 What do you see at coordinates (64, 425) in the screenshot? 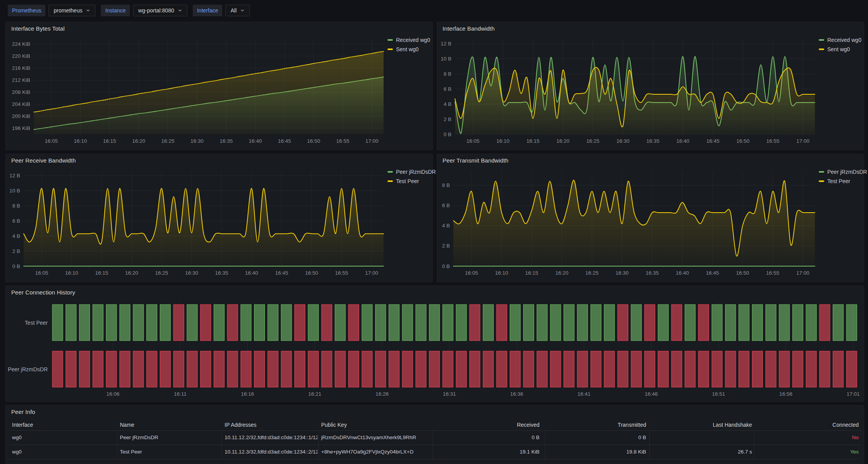
I see `column-header-interface: Interface` at bounding box center [64, 425].